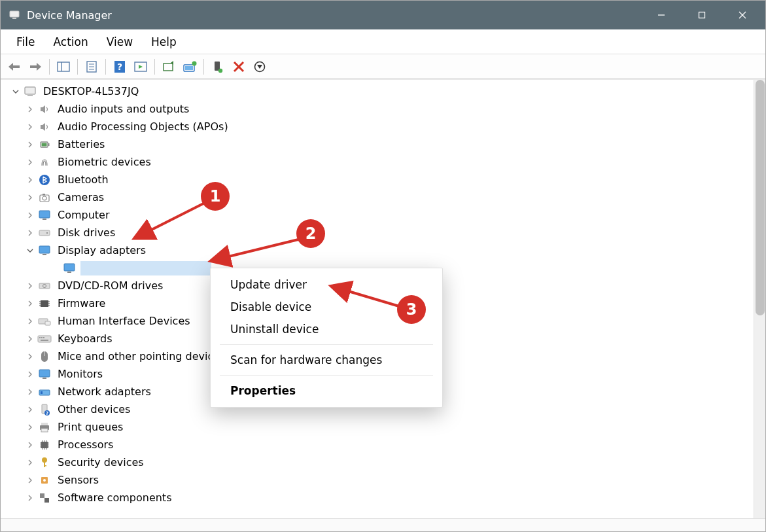 The height and width of the screenshot is (532, 766). I want to click on vertical-scrollbar, so click(759, 299).